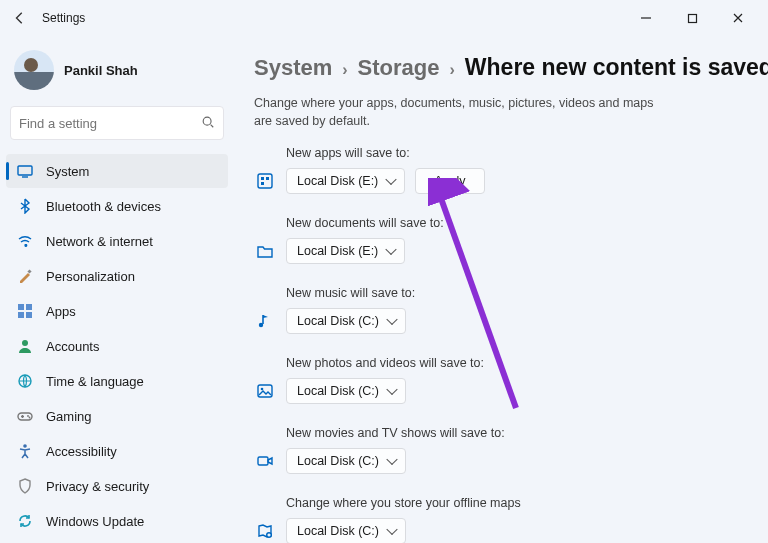 Image resolution: width=768 pixels, height=543 pixels. What do you see at coordinates (95, 382) in the screenshot?
I see `sidebar-item-label: Time & language` at bounding box center [95, 382].